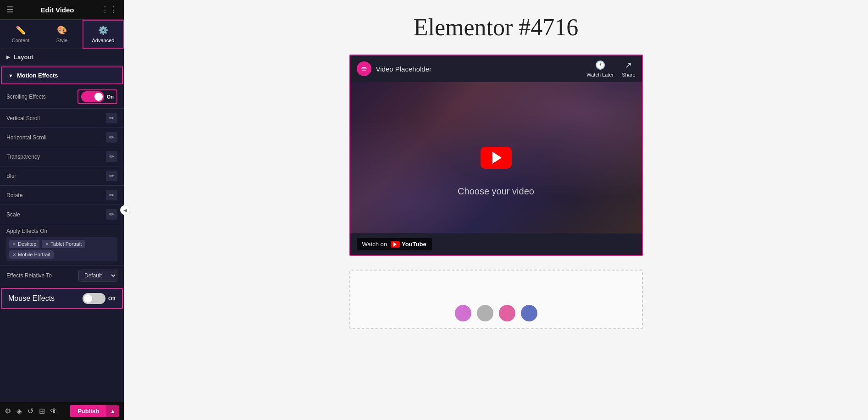 The width and height of the screenshot is (868, 420). I want to click on video-icon-circle, so click(364, 69).